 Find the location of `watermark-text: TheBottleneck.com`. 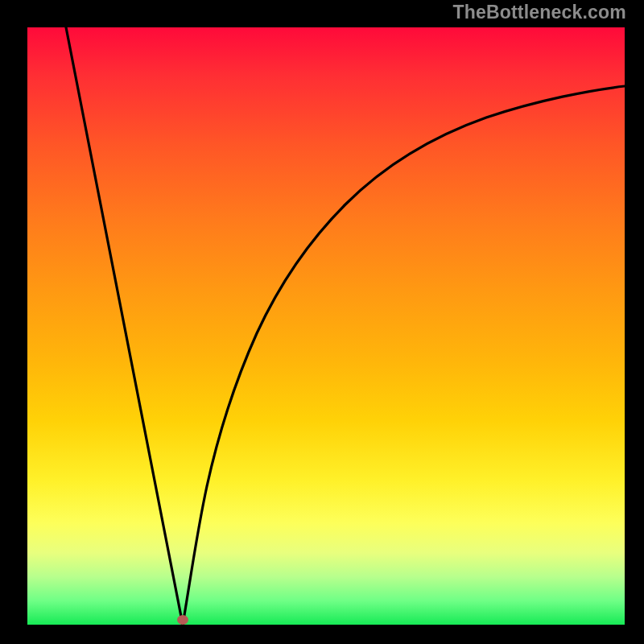

watermark-text: TheBottleneck.com is located at coordinates (539, 13).